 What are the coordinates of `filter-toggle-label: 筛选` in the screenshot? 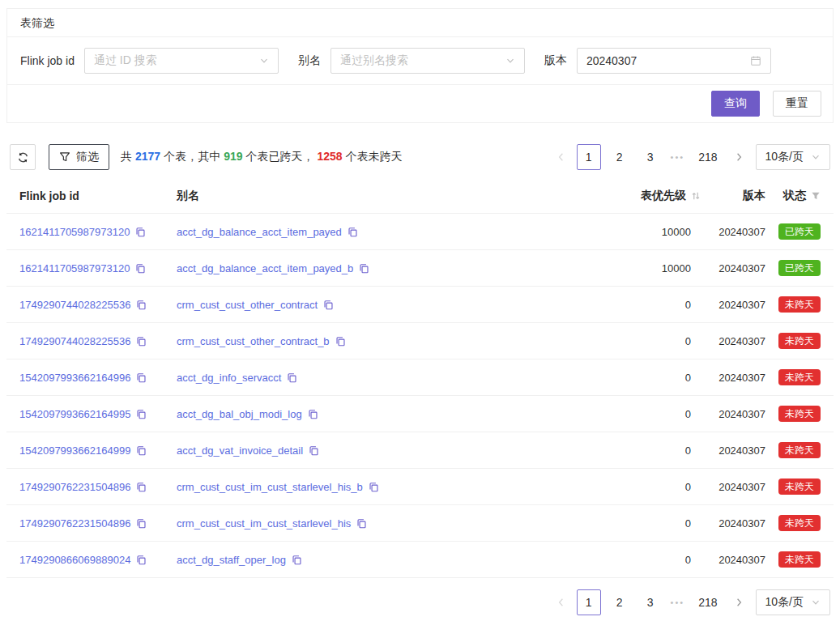 It's located at (87, 157).